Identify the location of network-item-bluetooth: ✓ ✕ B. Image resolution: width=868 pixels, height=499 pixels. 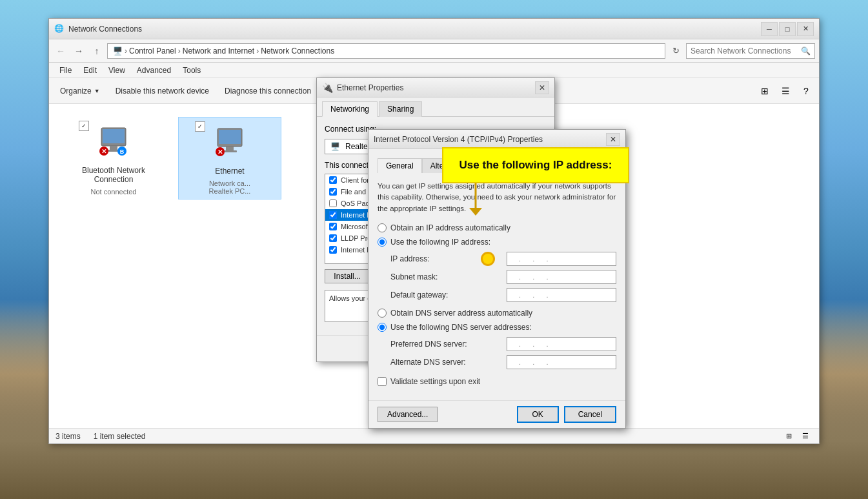
(114, 158).